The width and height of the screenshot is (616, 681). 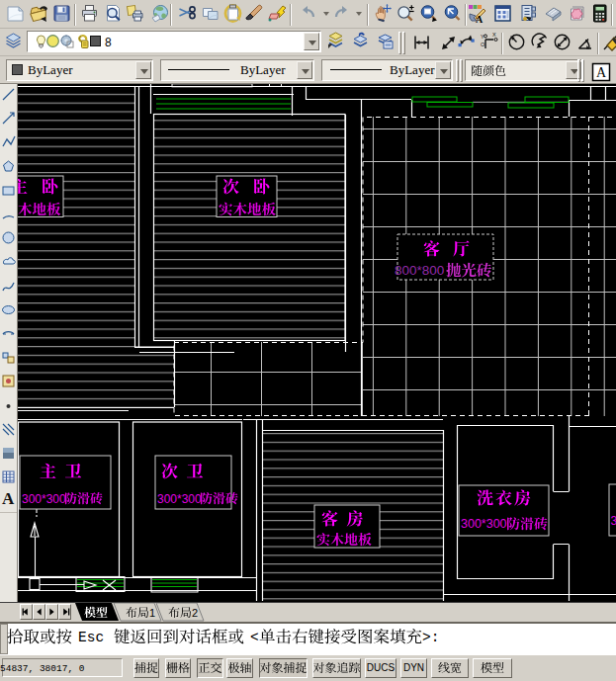 I want to click on svg-text: 2, so click(x=195, y=613).